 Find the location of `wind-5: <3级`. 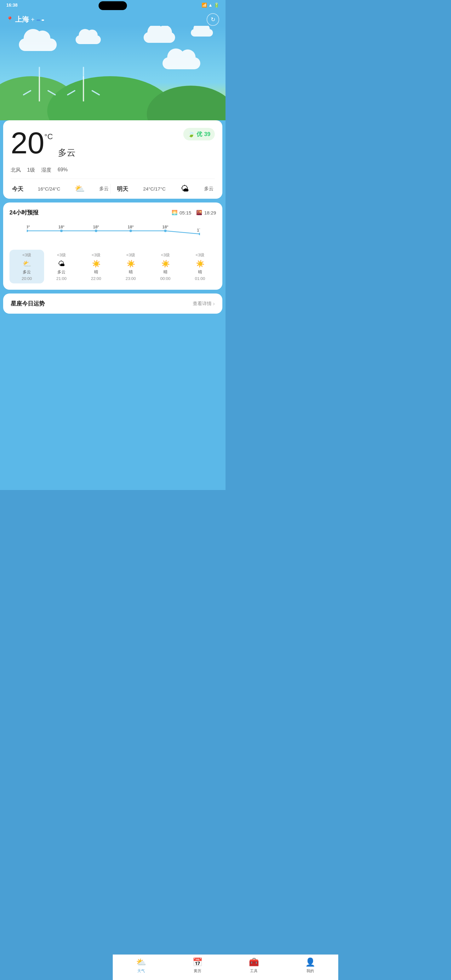

wind-5: <3级 is located at coordinates (200, 255).